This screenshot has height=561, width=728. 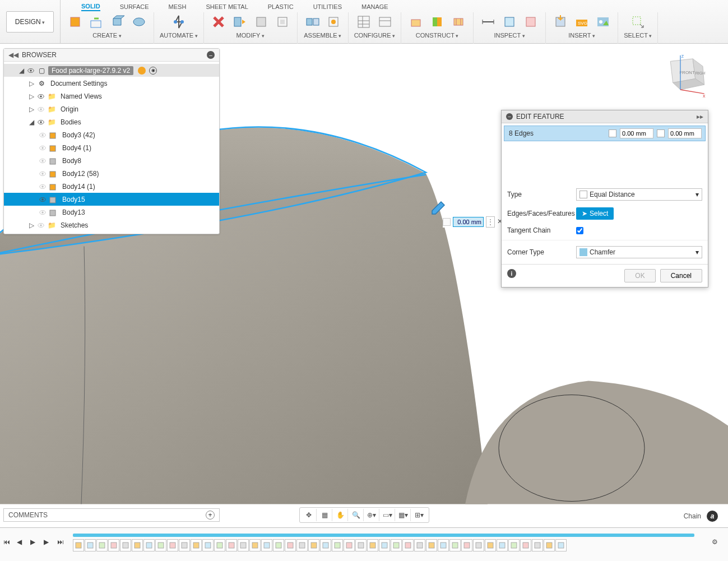 What do you see at coordinates (685, 133) in the screenshot?
I see `distance2-input` at bounding box center [685, 133].